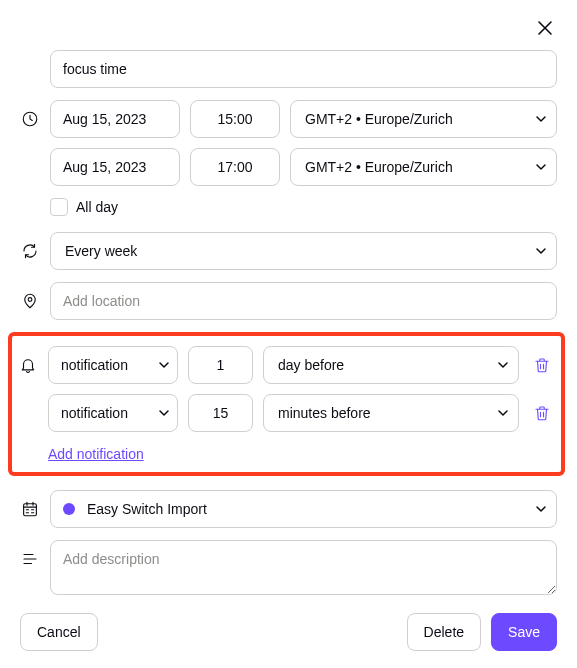 The height and width of the screenshot is (668, 577). What do you see at coordinates (115, 119) in the screenshot?
I see `start-date-input` at bounding box center [115, 119].